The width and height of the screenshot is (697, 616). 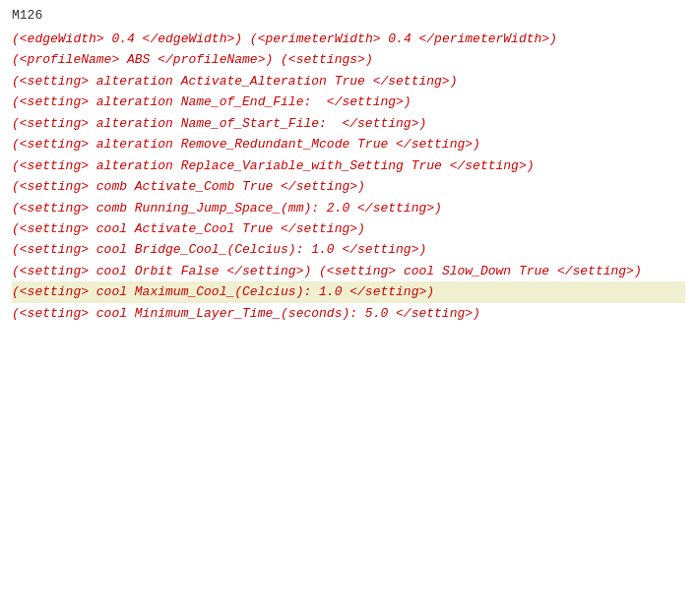 I want to click on line-activate-cool: (<setting> cool Activate_Cool True </set…, so click(x=189, y=228).